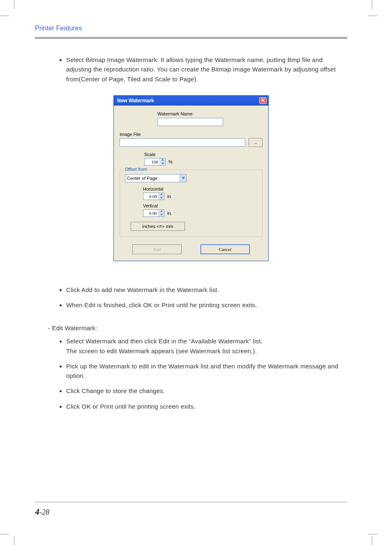 Image resolution: width=392 pixels, height=545 pixels. What do you see at coordinates (203, 154) in the screenshot?
I see `scale-label: Scale` at bounding box center [203, 154].